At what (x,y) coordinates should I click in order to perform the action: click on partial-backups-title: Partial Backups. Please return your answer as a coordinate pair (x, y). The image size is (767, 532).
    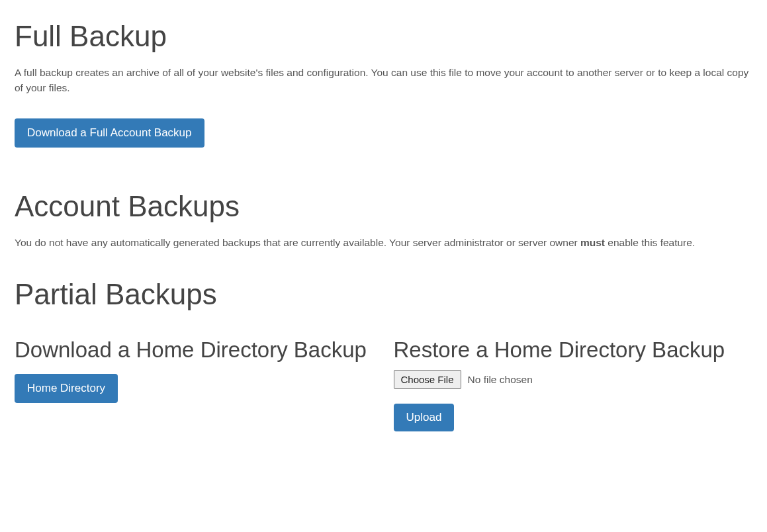
    Looking at the image, I should click on (384, 294).